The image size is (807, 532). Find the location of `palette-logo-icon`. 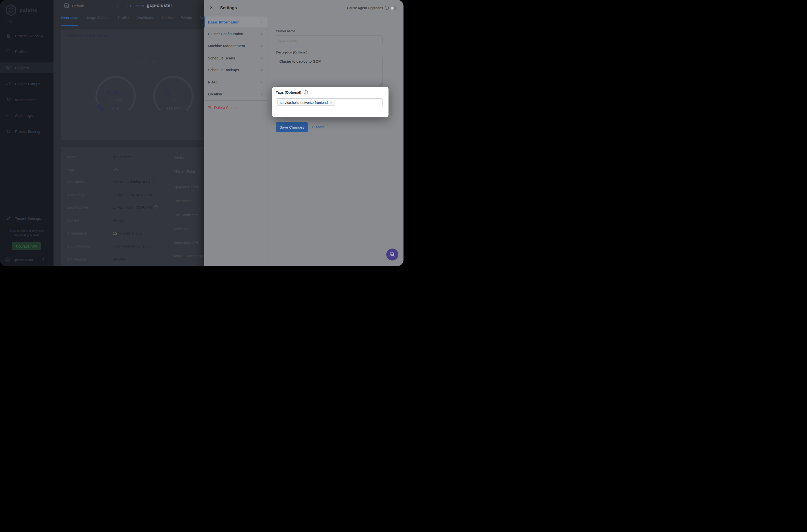

palette-logo-icon is located at coordinates (11, 10).